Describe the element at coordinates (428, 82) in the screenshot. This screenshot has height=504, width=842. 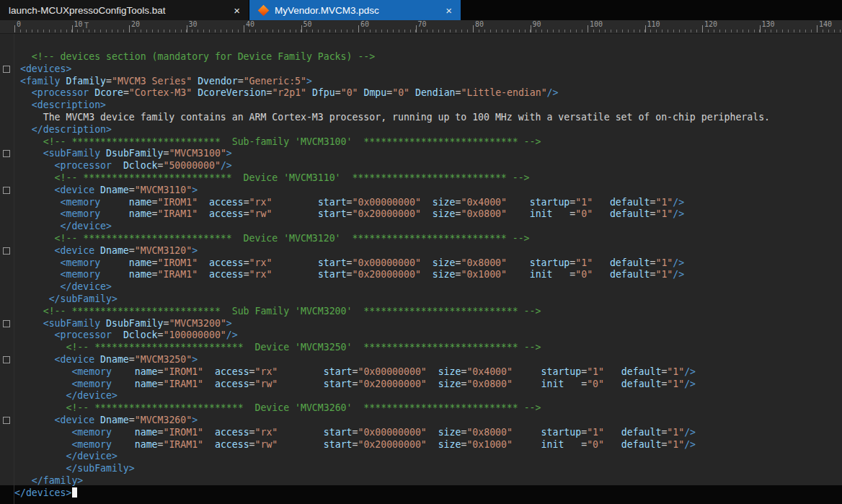
I see `code-line: <family Dfamily="MVCM3 Series" Dvendor="…` at that location.